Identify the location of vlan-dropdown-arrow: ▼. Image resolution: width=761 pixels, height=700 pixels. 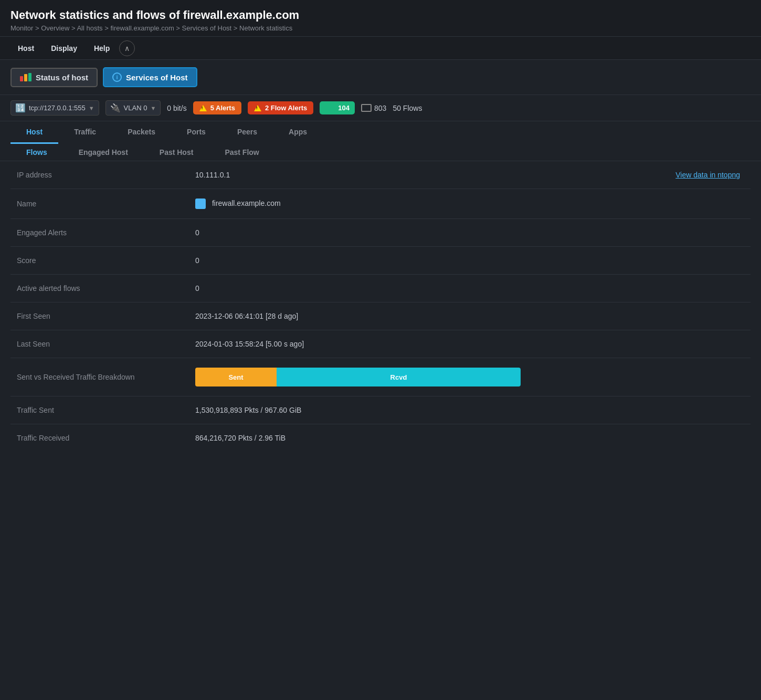
(153, 108).